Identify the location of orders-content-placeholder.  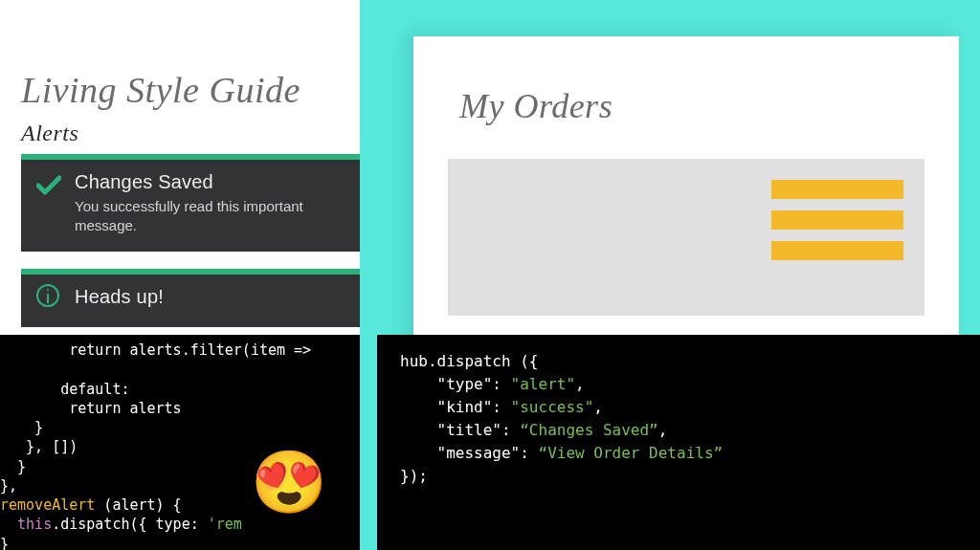
(686, 237).